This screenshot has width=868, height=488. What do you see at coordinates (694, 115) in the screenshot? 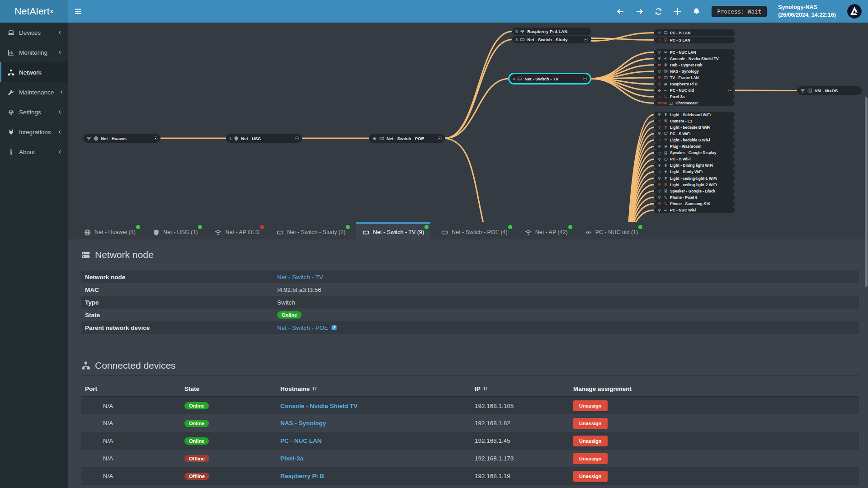
I see `tree-node-light-sideboard-wifi: Light - Sideboard WiFi` at bounding box center [694, 115].